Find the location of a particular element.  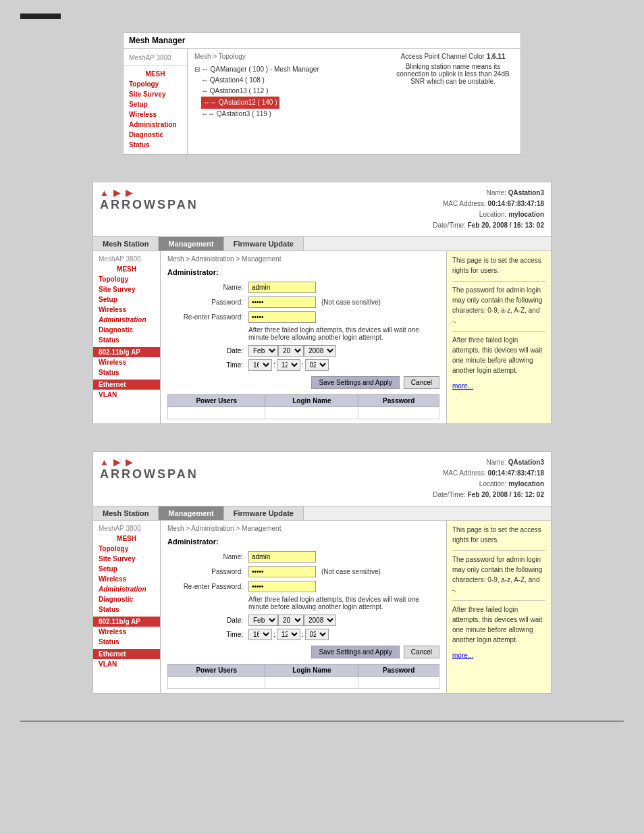

mesh-sidebar-subtitle: MeshAP 3800 is located at coordinates (155, 58).